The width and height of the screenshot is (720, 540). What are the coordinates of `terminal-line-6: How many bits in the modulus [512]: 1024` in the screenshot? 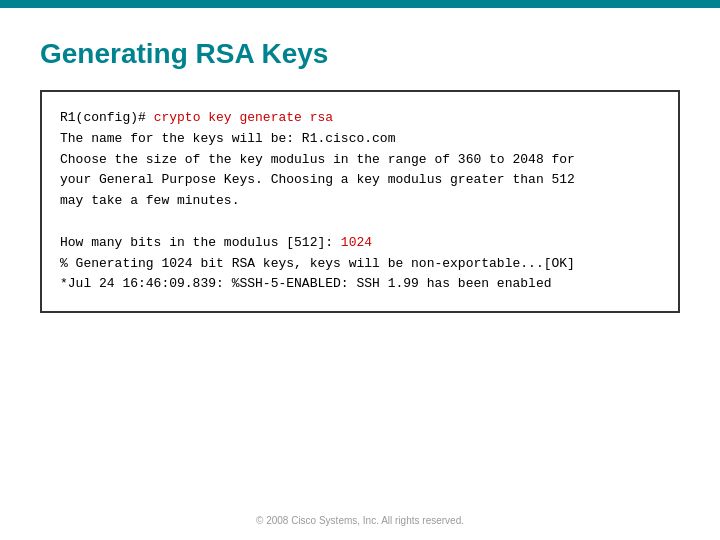 It's located at (360, 244).